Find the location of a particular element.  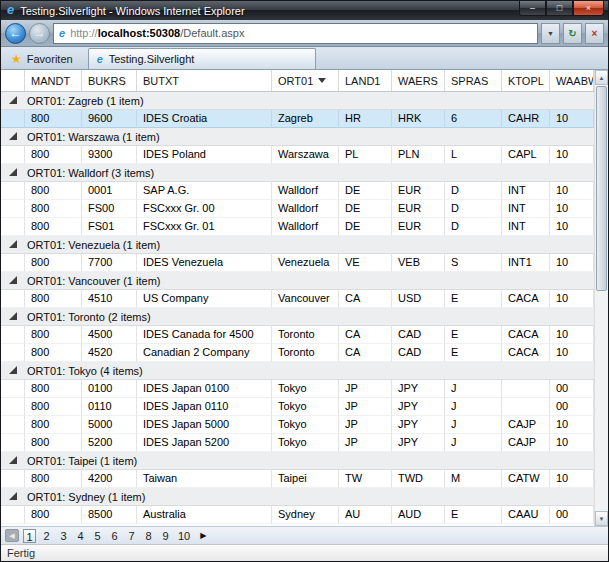

column-header-waabw: WAABW is located at coordinates (572, 80).